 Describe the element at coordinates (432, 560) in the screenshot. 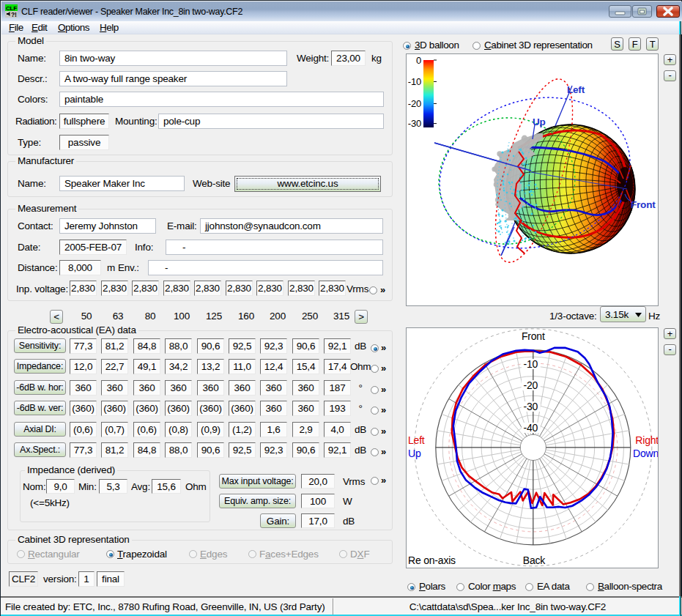

I see `svg-text: Re on-axis` at that location.